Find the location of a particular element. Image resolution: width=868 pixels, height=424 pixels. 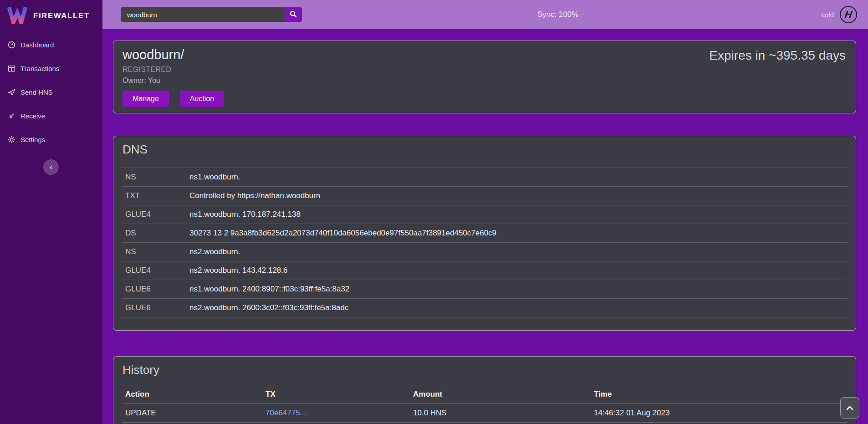

dns-record-value: ns2.woodburn. is located at coordinates (518, 252).